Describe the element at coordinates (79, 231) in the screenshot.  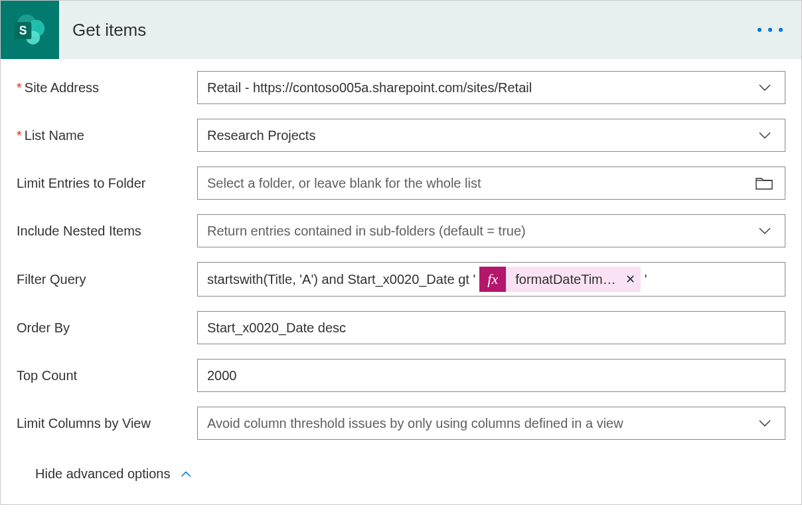
I see `label-text: Include Nested Items` at that location.